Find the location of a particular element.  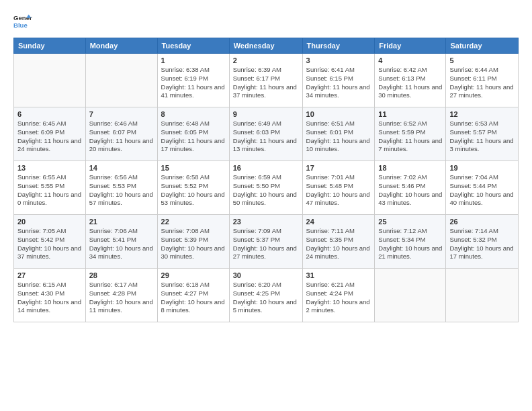

calendar-cell: 7Sunrise: 6:46 AM Sunset: 6:07 PM Daylig… is located at coordinates (121, 134).